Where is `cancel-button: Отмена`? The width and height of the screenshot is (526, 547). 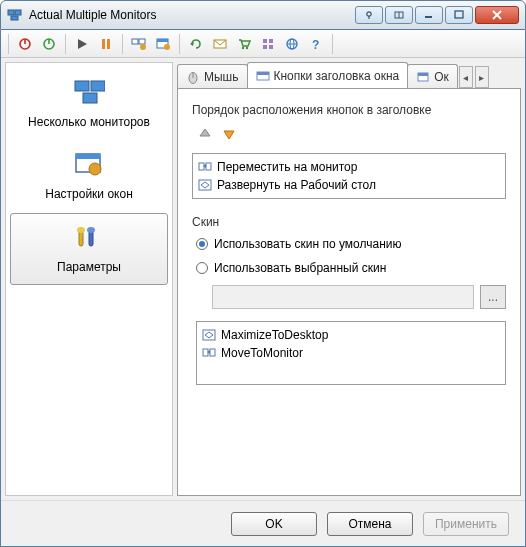 cancel-button: Отмена is located at coordinates (370, 524).